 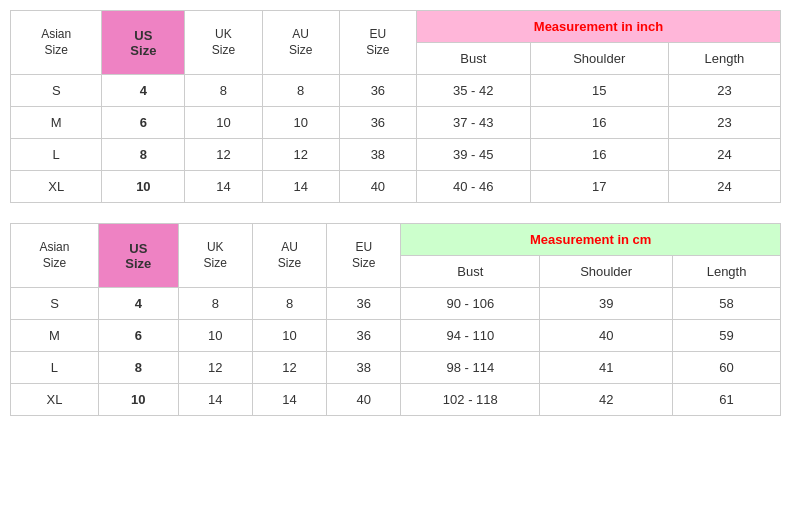 I want to click on table-row: L 8 12 12 38 39 - 45 16 24, so click(x=396, y=155).